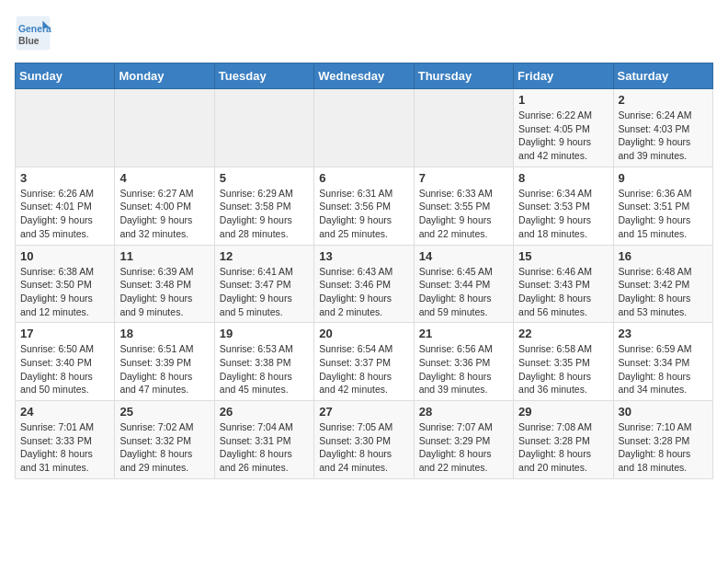 Image resolution: width=728 pixels, height=563 pixels. I want to click on day-info: Sunrise: 6:31 AMSunset: 3:56 PMDaylight:…, so click(364, 213).